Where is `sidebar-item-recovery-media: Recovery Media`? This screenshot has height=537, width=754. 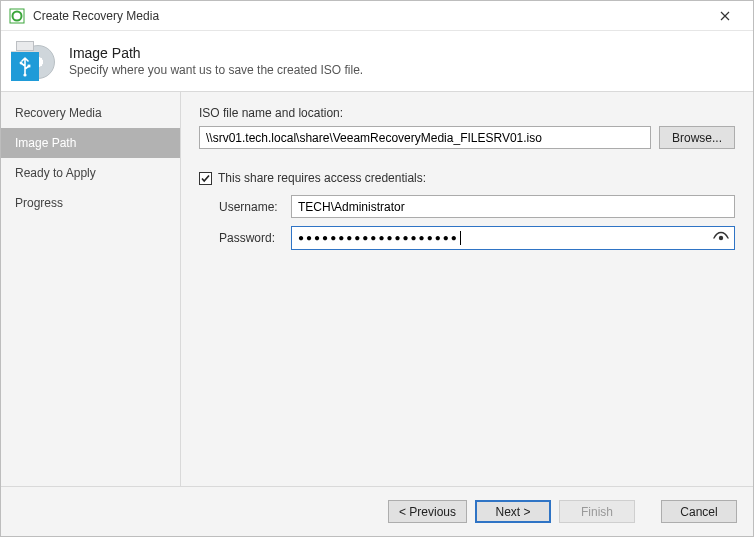
sidebar-item-recovery-media: Recovery Media is located at coordinates (90, 113).